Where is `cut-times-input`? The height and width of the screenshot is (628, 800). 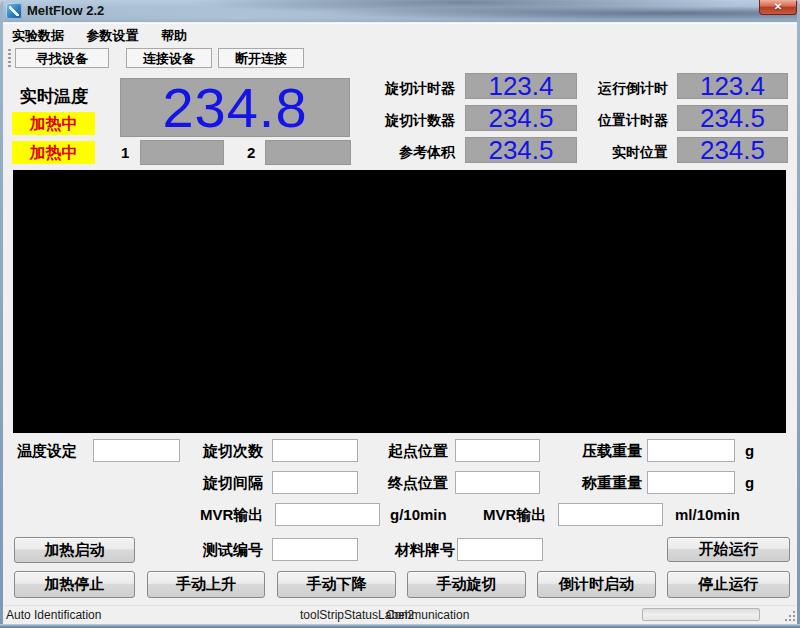 cut-times-input is located at coordinates (315, 450).